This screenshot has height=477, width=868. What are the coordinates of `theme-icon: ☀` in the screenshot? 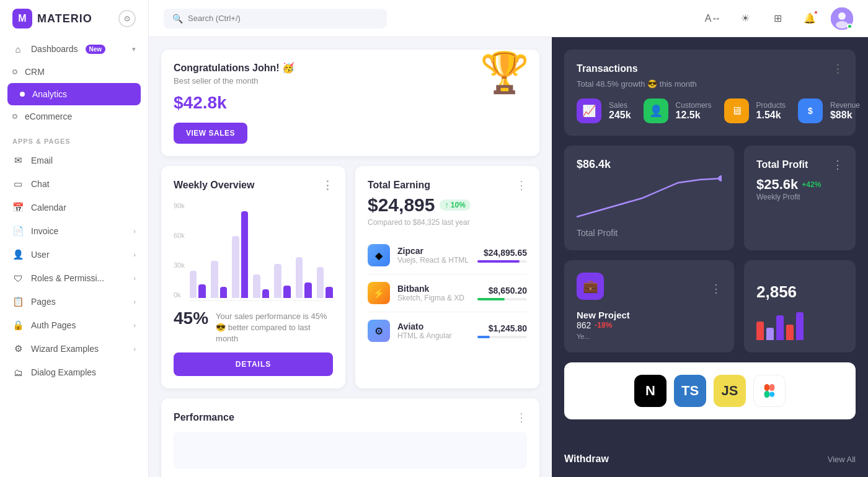 It's located at (745, 19).